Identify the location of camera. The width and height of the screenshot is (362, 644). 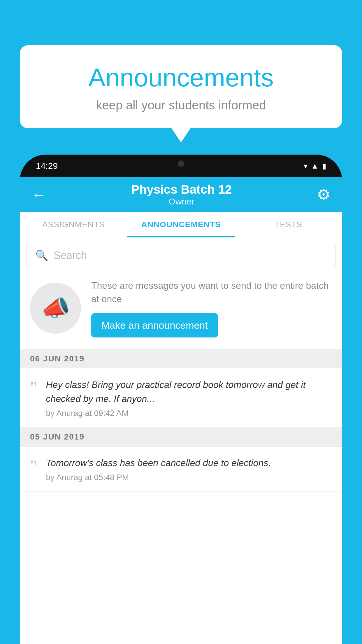
(181, 164).